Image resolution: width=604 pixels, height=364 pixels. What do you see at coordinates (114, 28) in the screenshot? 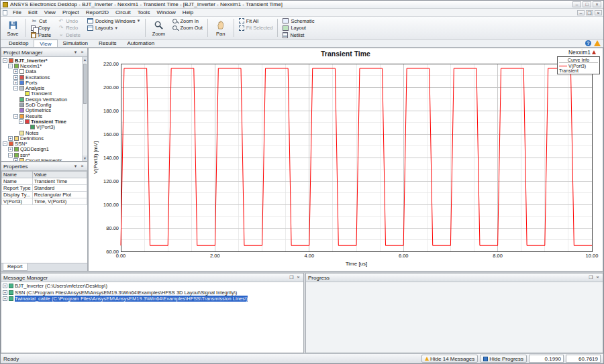
I see `layouts-button: Layouts▼` at bounding box center [114, 28].